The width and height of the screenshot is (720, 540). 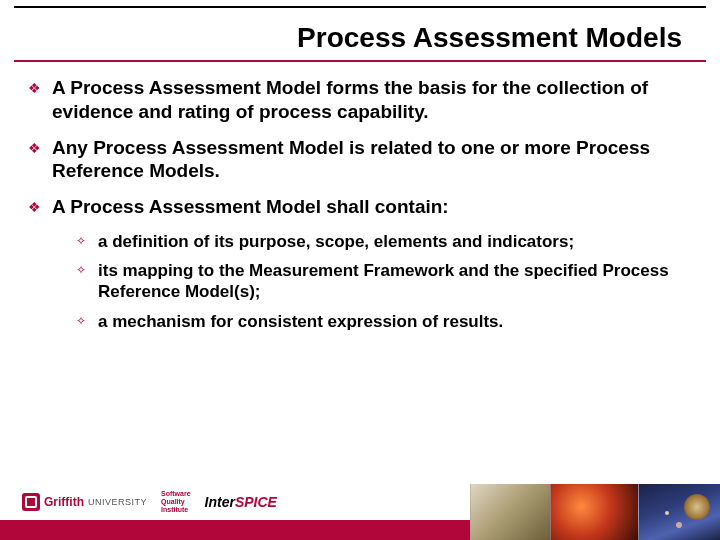 I want to click on bullet-text: A Process Assessment Model shall contain…, so click(x=250, y=207).